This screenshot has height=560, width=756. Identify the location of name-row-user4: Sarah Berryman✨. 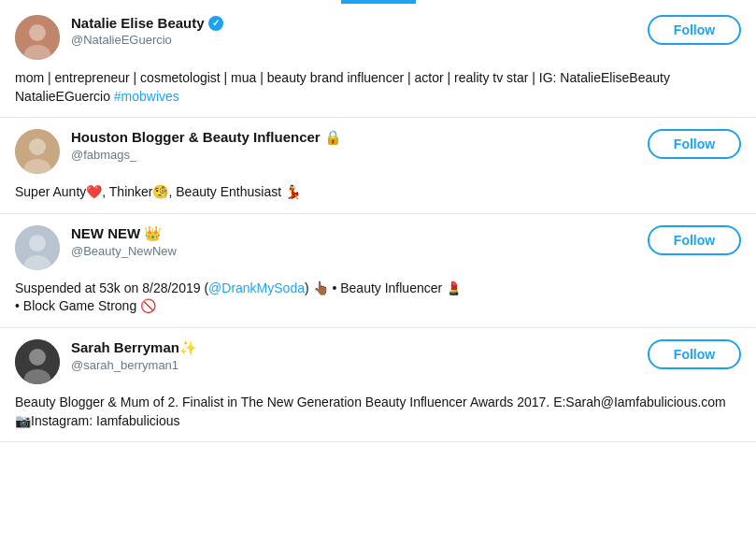
(135, 348).